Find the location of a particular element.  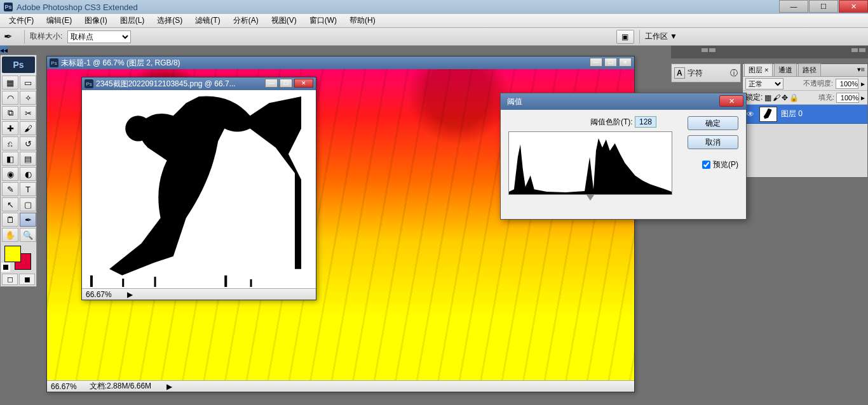

layer-name: 图层 0 is located at coordinates (792, 114).